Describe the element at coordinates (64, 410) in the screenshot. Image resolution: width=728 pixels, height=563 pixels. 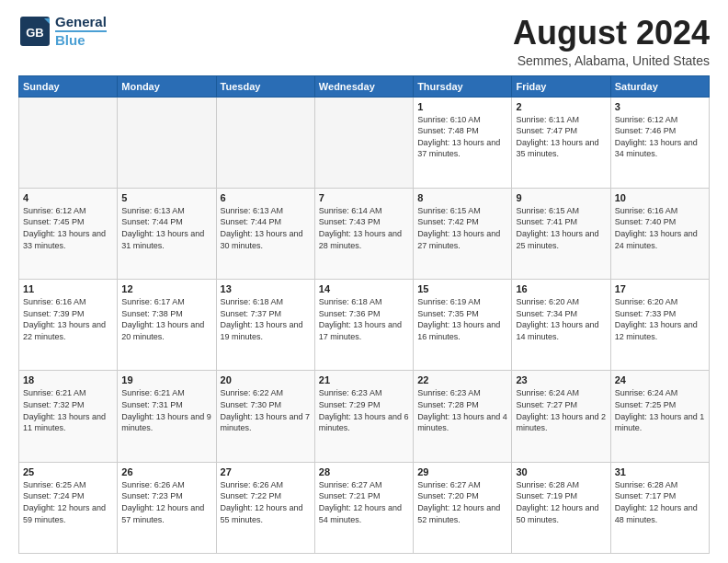
I see `cell-info: Sunrise: 6:21 AMSunset: 7:32 PMDaylight:…` at that location.